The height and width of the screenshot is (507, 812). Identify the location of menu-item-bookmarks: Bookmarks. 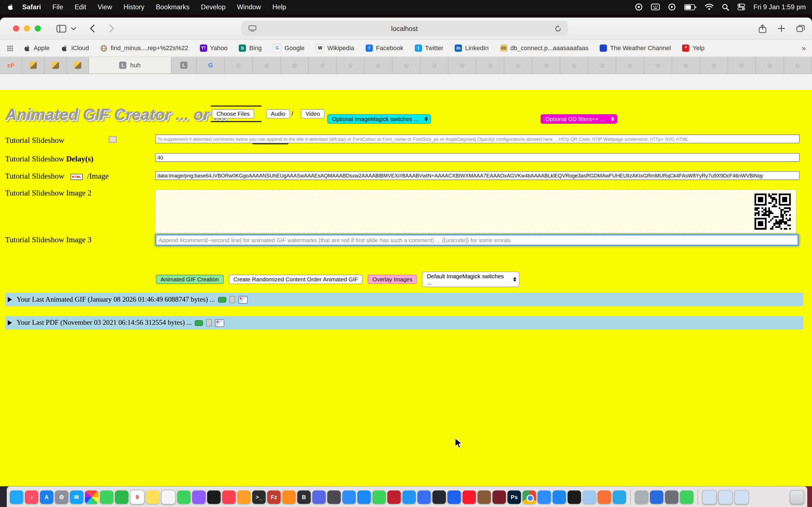
(173, 7).